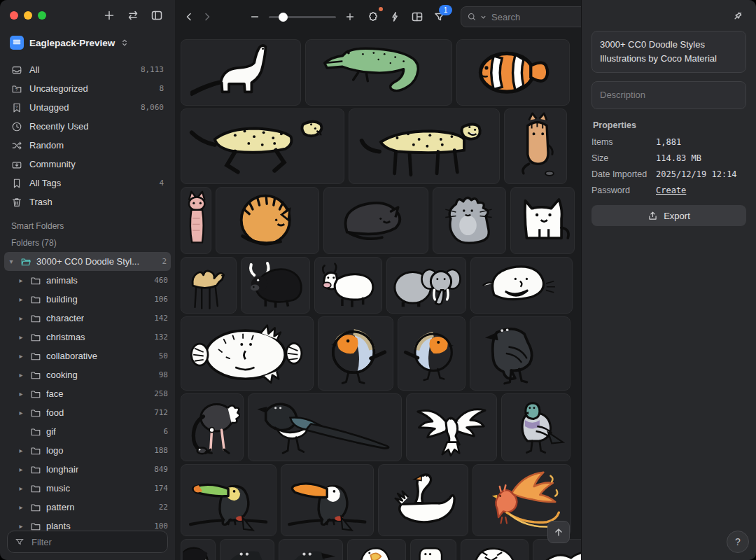 This screenshot has width=756, height=560. I want to click on grid-item-cheetah-standing, so click(424, 146).